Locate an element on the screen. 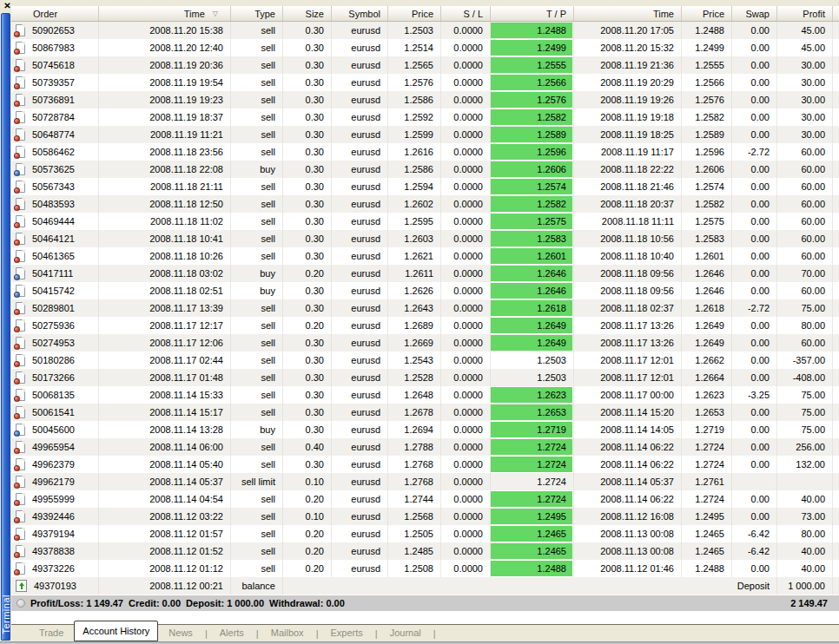 This screenshot has width=839, height=644. column-header-tp: T / P is located at coordinates (532, 14).